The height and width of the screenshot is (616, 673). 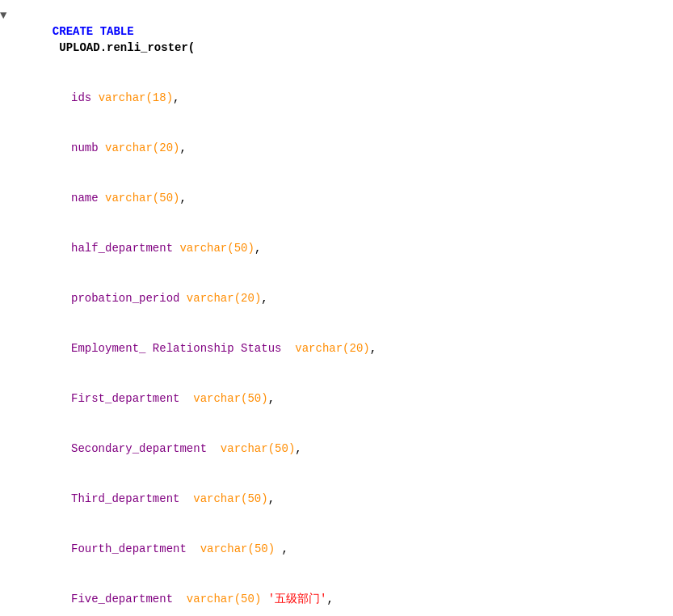 What do you see at coordinates (332, 348) in the screenshot?
I see `type-emp-rel: varchar(20)` at bounding box center [332, 348].